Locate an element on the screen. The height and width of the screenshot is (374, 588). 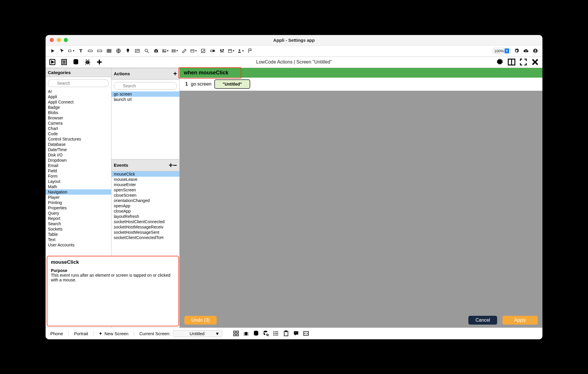
add-event-button: + is located at coordinates (171, 165).